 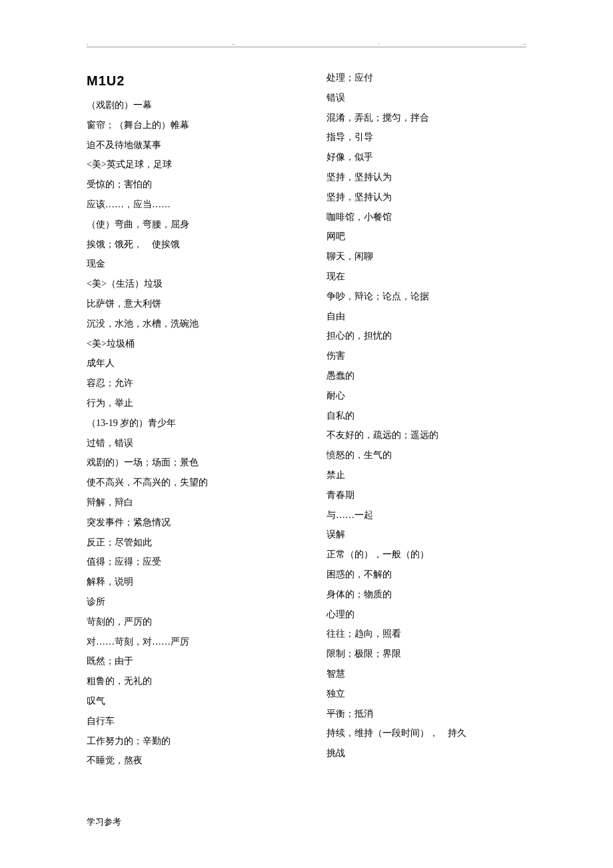 I want to click on vocab-item: 聊天，闲聊, so click(x=426, y=257).